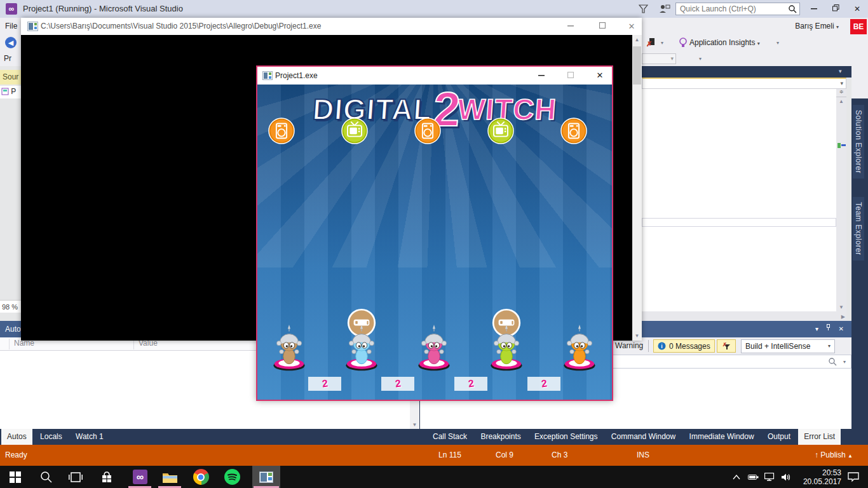  I want to click on warning-count-label: Warning, so click(629, 346).